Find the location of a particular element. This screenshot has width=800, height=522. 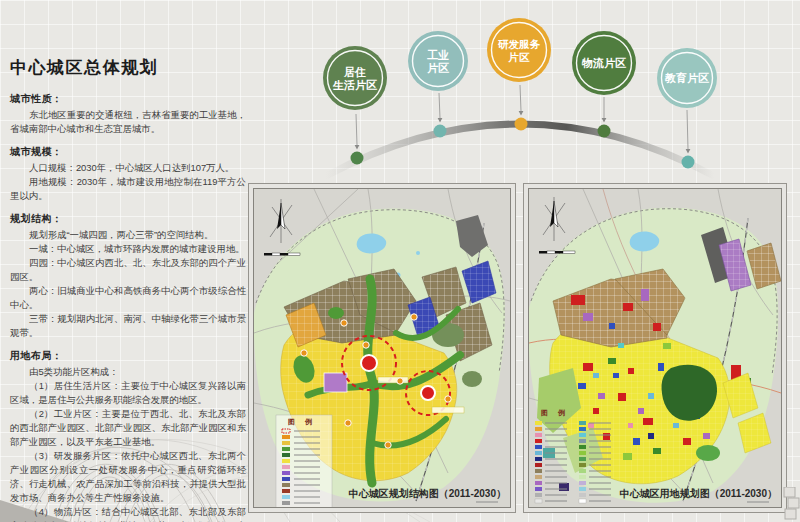

section-city-nature: 城市性质： 东北地区重要的交通枢纽，吉林省重要的工业基地，省城南部中心城市和生态… is located at coordinates (128, 114).